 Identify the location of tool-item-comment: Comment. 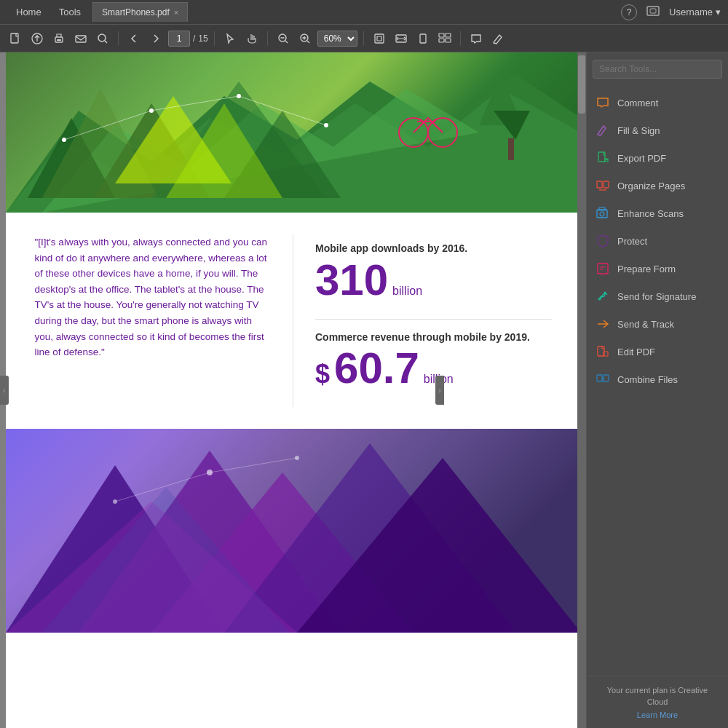
(657, 103).